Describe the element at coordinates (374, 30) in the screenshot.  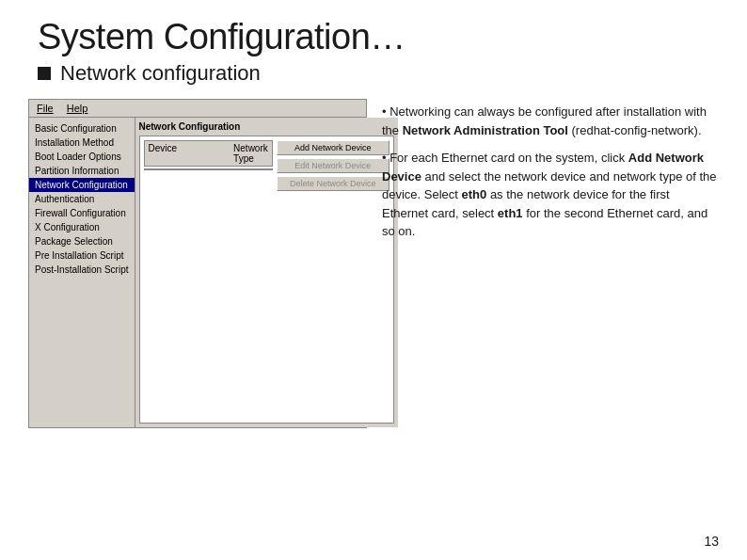
I see `page-title: System Configuration…` at that location.